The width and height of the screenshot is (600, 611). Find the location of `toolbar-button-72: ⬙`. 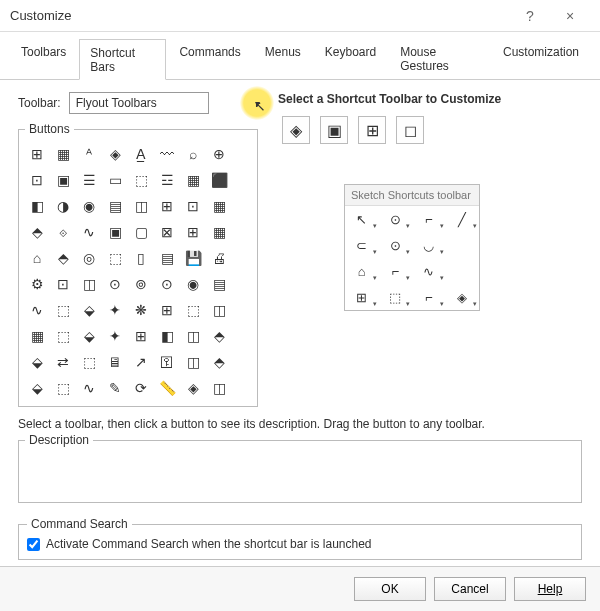

toolbar-button-72: ⬙ is located at coordinates (37, 388).